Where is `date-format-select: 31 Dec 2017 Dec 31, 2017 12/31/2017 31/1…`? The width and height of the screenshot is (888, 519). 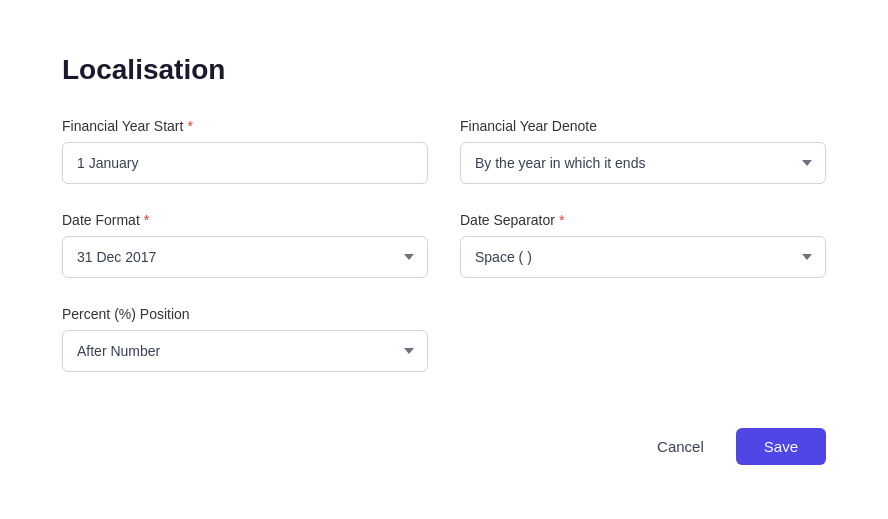
date-format-select: 31 Dec 2017 Dec 31, 2017 12/31/2017 31/1… is located at coordinates (245, 257).